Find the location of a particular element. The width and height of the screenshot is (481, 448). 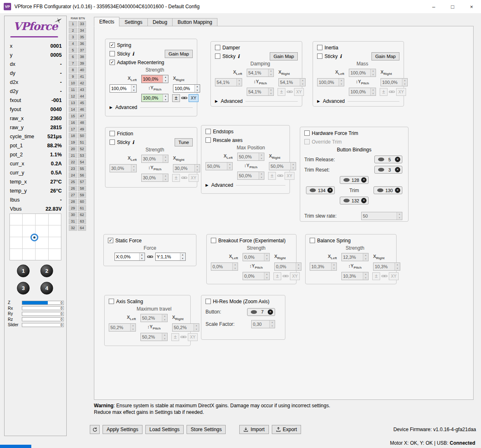

force-y-spinbox: Y:1,1%▲▼ is located at coordinates (170, 257).